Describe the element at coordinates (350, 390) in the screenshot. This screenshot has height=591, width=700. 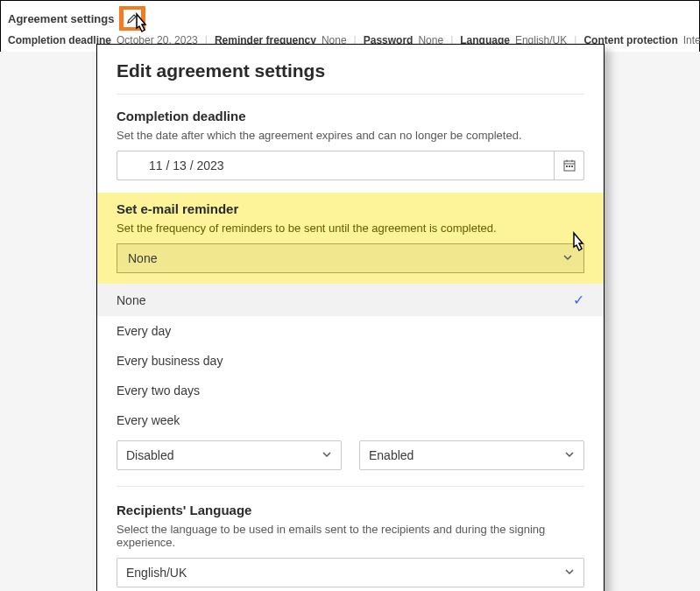
I see `reminder-option-every-two-days: Every two days` at that location.